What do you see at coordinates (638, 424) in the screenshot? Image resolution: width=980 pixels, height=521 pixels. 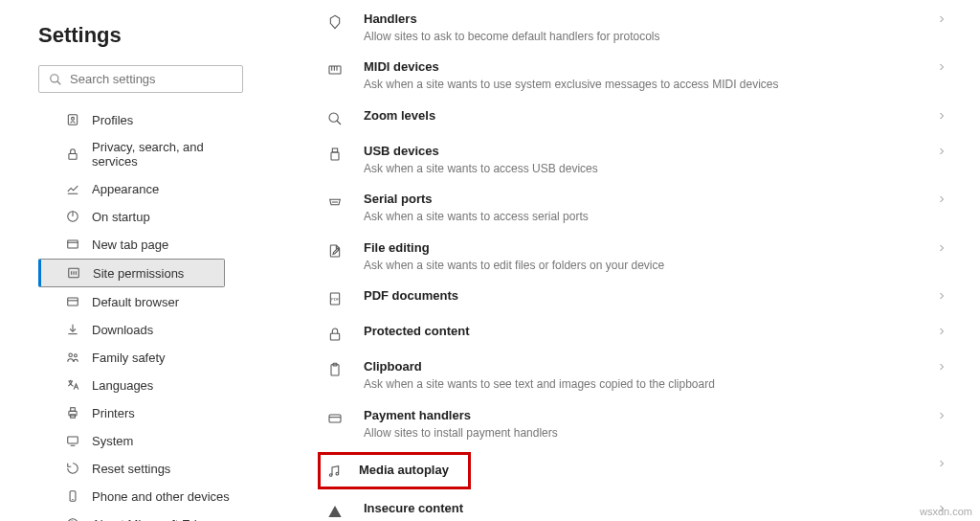 I see `row-payment: Payment handlersAllow sites to install p…` at bounding box center [638, 424].